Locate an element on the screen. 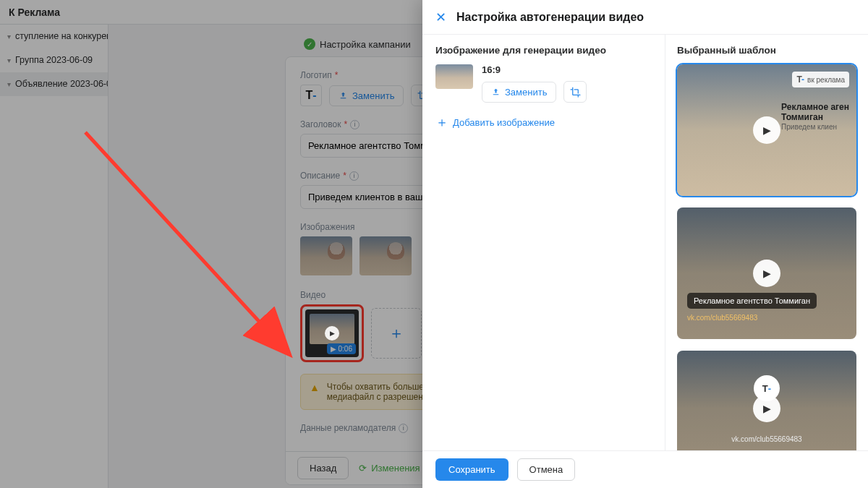 This screenshot has height=488, width=868. video-thumbnail-highlighted: ▶ ▶ 0:06 is located at coordinates (332, 333).